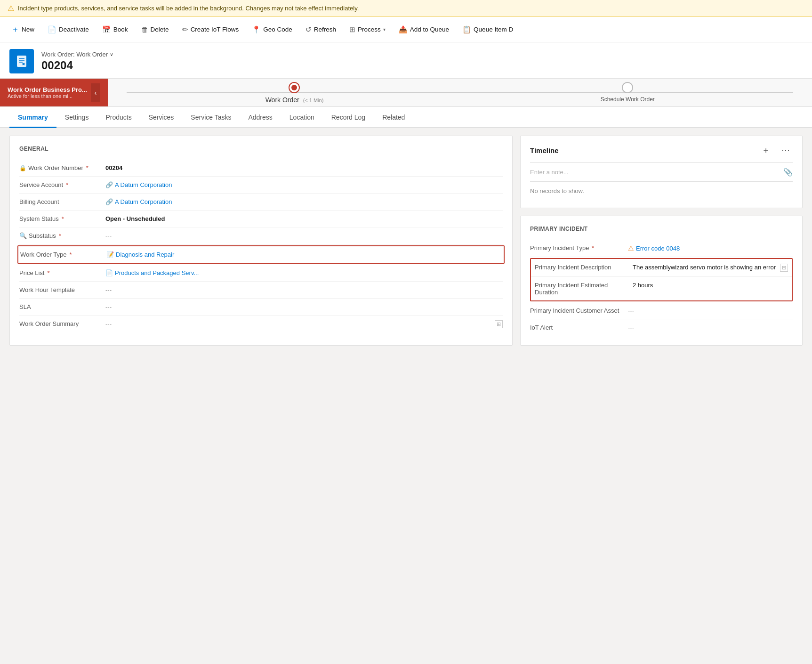 The image size is (812, 664). Describe the element at coordinates (211, 118) in the screenshot. I see `tab-service-tasks: Service Tasks` at that location.